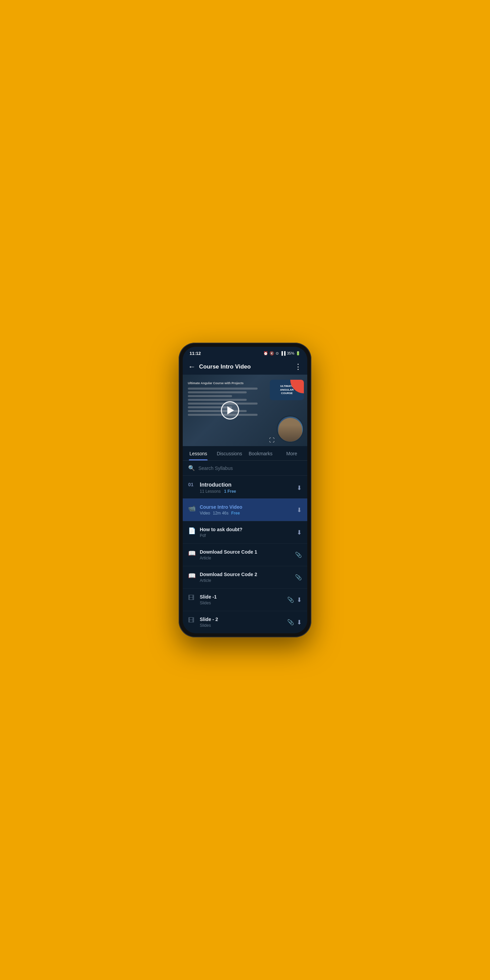  What do you see at coordinates (209, 619) in the screenshot?
I see `lesson-title-6: Slide - 2` at bounding box center [209, 619].